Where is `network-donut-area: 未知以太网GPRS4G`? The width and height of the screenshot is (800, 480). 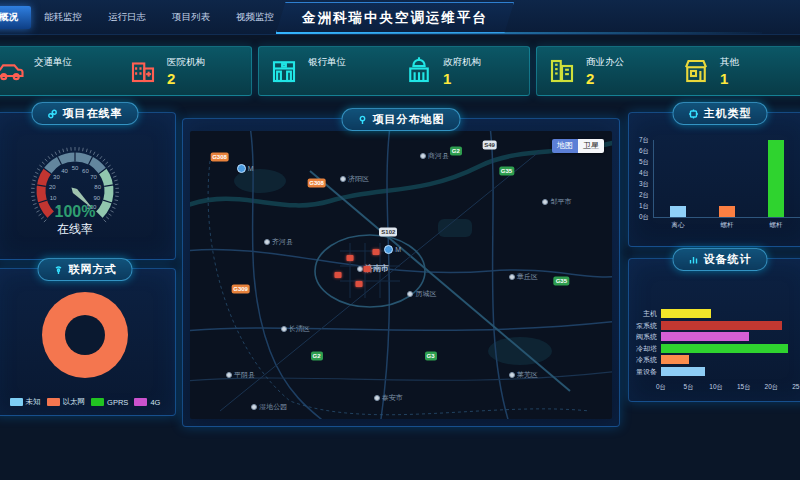 network-donut-area: 未知以太网GPRS4G is located at coordinates (88, 348).